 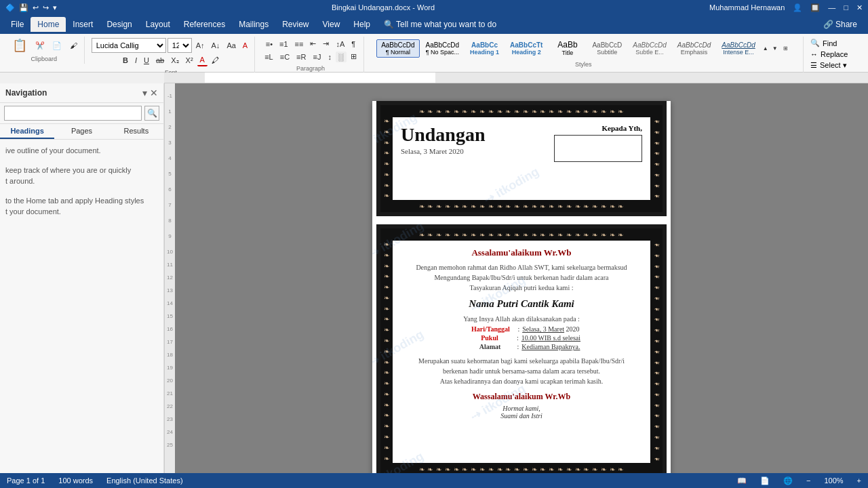 I want to click on zoom-level: 100%, so click(x=833, y=481).